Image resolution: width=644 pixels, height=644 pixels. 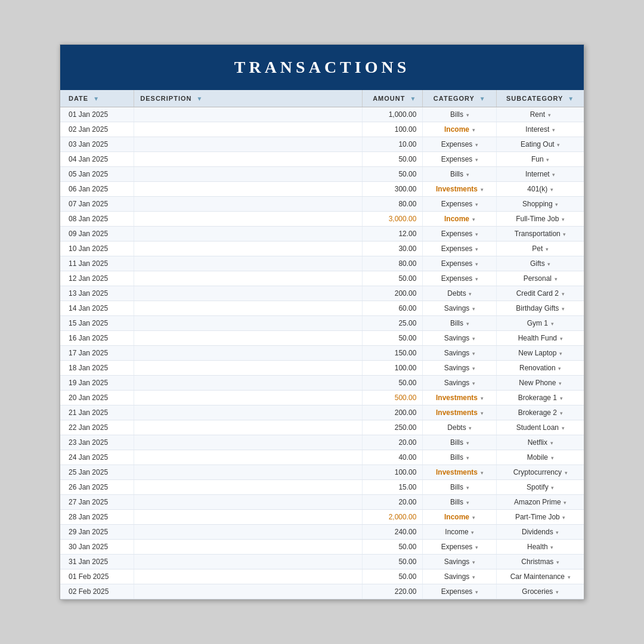 What do you see at coordinates (540, 369) in the screenshot?
I see `cell-subcategory: Renovation ▾` at bounding box center [540, 369].